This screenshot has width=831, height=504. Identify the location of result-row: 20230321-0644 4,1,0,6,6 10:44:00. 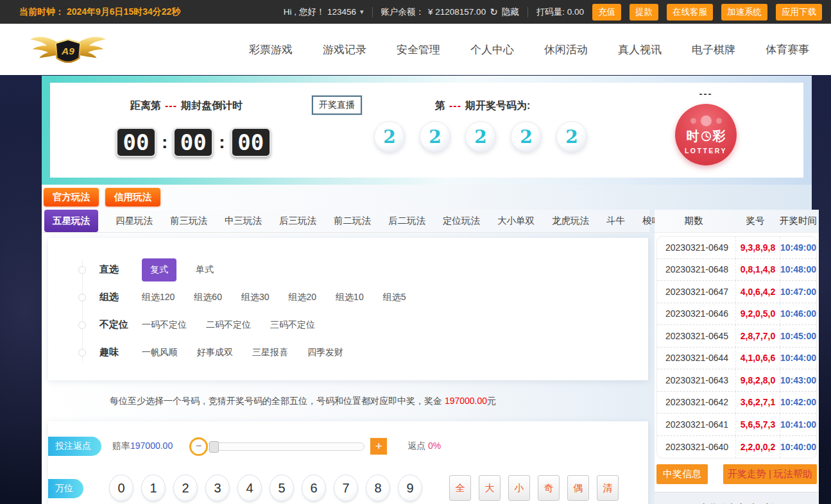
(737, 359).